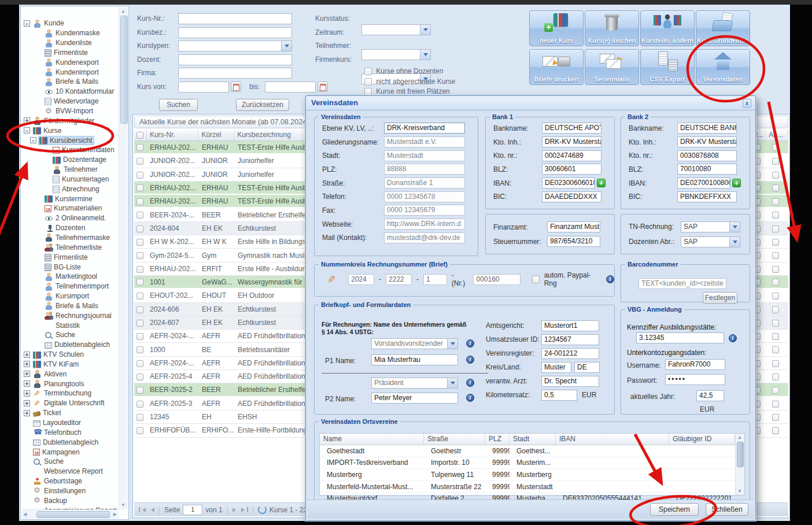  What do you see at coordinates (235, 60) in the screenshot?
I see `dozent-input` at bounding box center [235, 60].